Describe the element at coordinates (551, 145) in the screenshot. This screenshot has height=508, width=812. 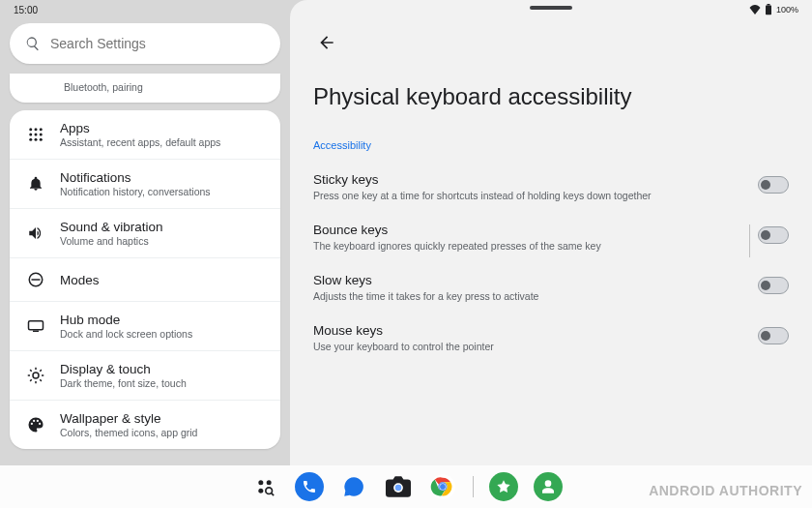
I see `section-label: Accessibility` at that location.